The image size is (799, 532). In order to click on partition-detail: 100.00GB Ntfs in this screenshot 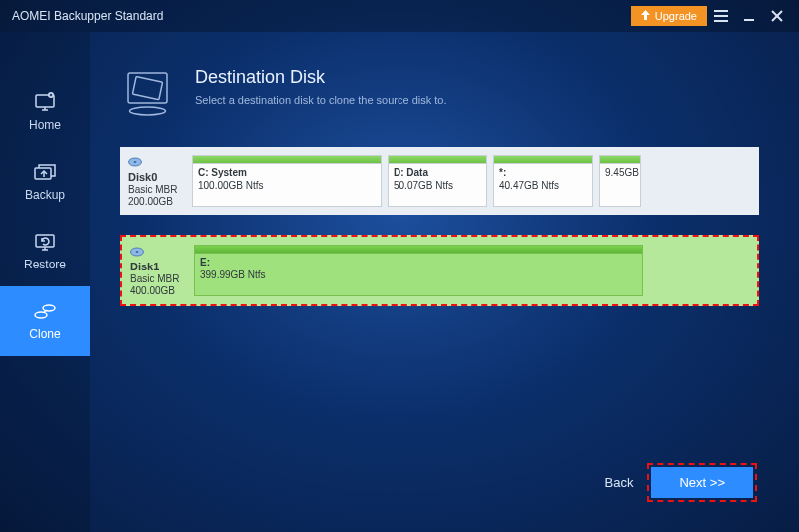, I will do `click(287, 186)`.